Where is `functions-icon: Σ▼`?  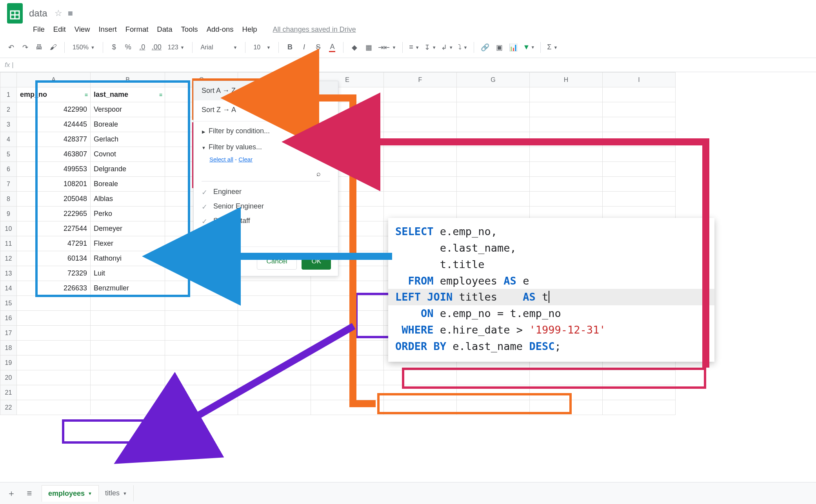
functions-icon: Σ▼ is located at coordinates (552, 47).